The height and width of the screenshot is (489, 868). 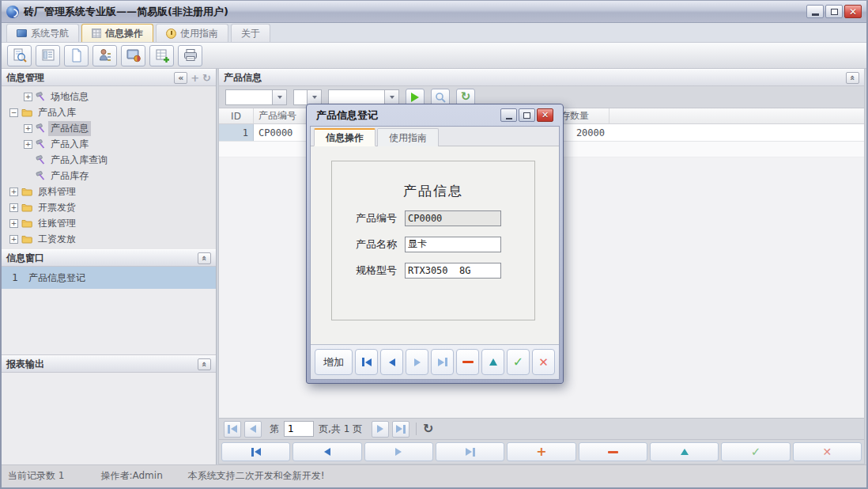 What do you see at coordinates (57, 223) in the screenshot?
I see `tree-item-label: 往账管理` at bounding box center [57, 223].